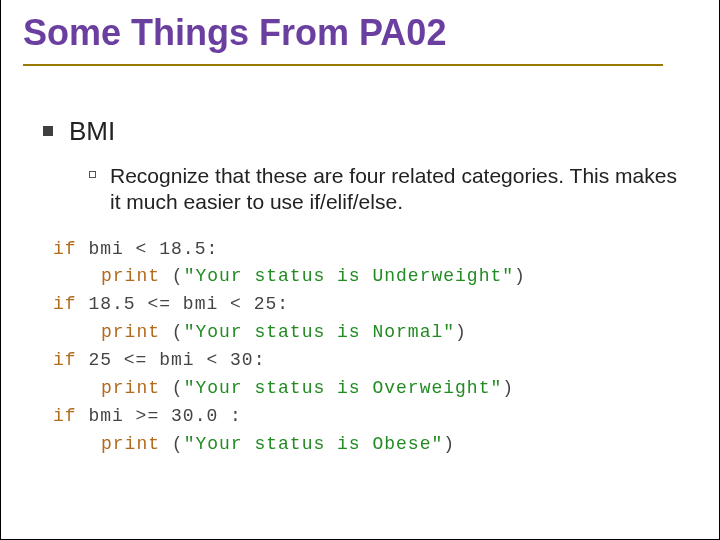 The image size is (720, 540). What do you see at coordinates (183, 304) in the screenshot?
I see `code-cond: 18.5 <= bmi < 25:` at bounding box center [183, 304].